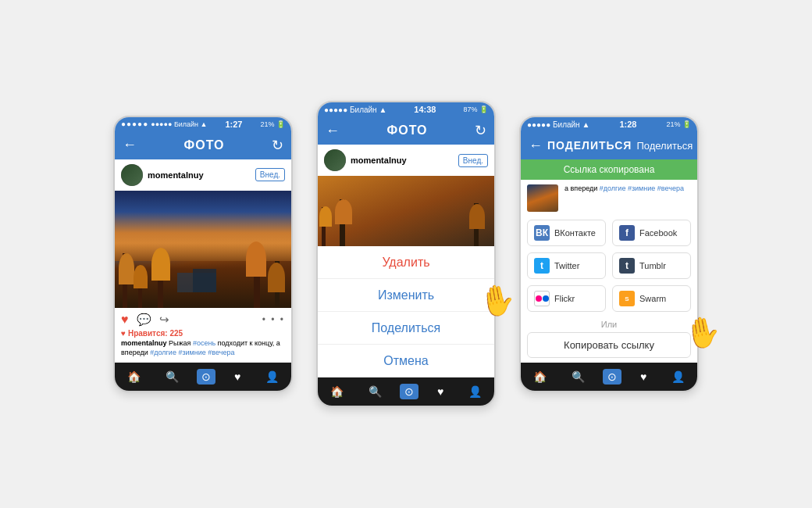  What do you see at coordinates (145, 320) in the screenshot?
I see `action-icons: ♥ 💬 ↪` at bounding box center [145, 320].